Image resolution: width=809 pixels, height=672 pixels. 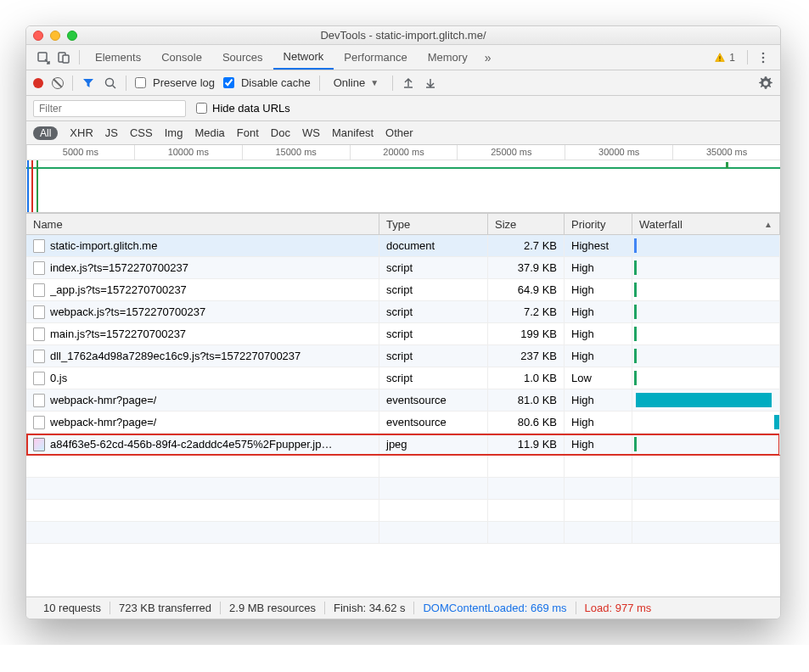 I want to click on throttling-select: Online ▼, so click(x=357, y=83).